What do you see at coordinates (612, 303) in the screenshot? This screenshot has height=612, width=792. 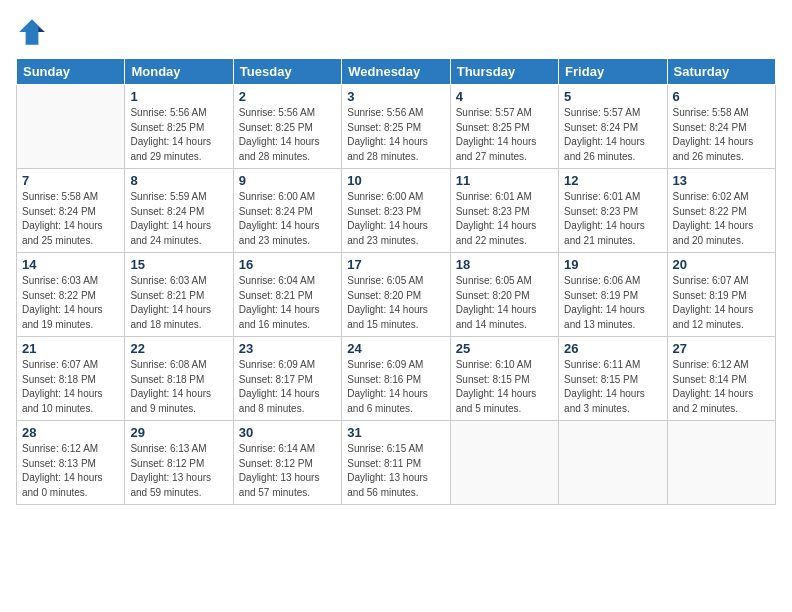 I see `day-info: Sunrise: 6:06 AMSunset: 8:19 PMDaylight:…` at bounding box center [612, 303].